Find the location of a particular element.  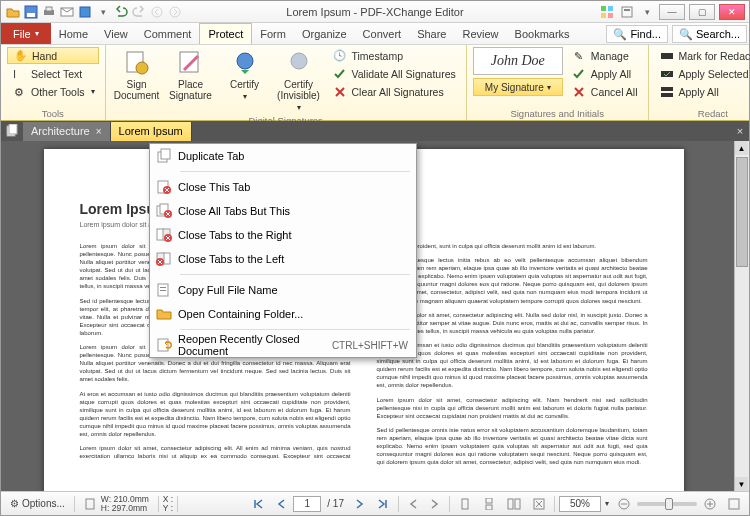

two-page-view is located at coordinates (514, 504).